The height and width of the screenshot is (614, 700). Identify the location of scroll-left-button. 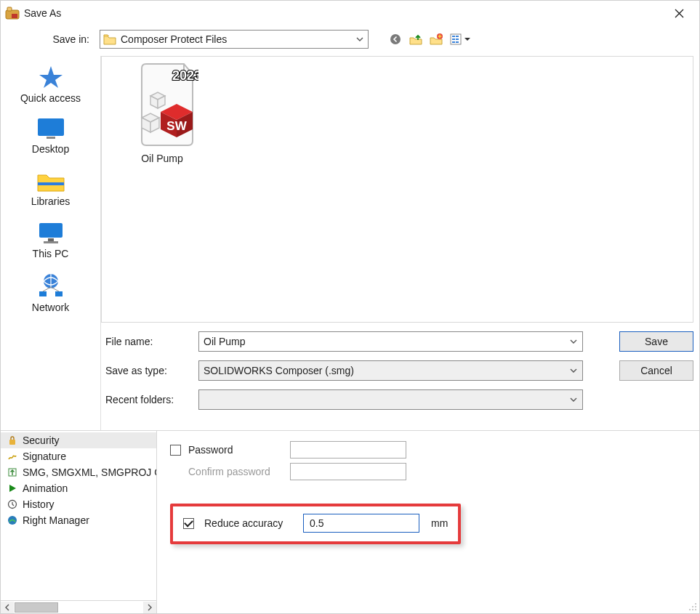
(7, 607).